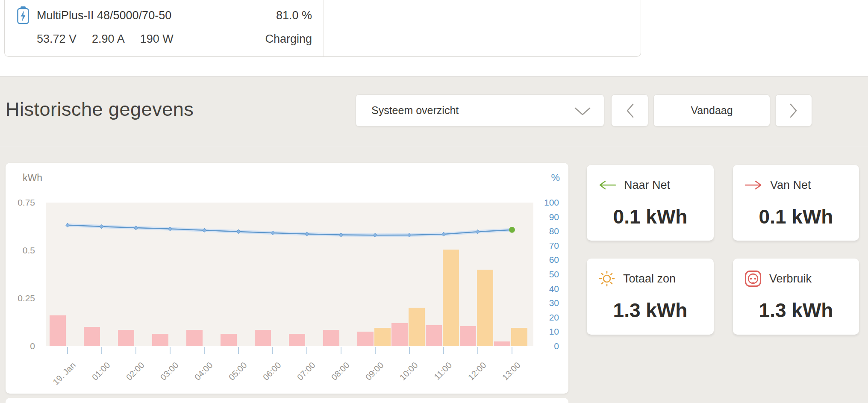 The width and height of the screenshot is (868, 403). What do you see at coordinates (647, 185) in the screenshot?
I see `stat-label: Naar Net` at bounding box center [647, 185].